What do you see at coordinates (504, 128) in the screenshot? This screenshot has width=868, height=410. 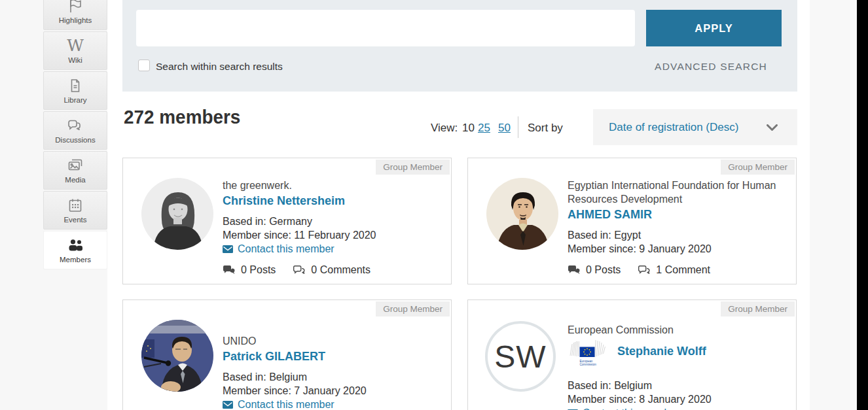 I see `view-option-50: 50` at bounding box center [504, 128].